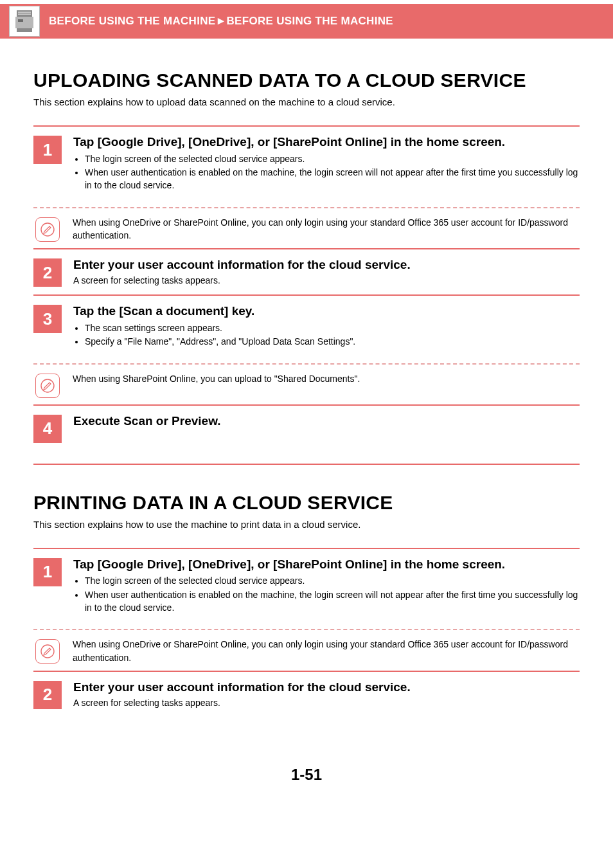  I want to click on breadcrumb: BEFORE USING THE MACHINE►BEFORE USING TH…, so click(221, 21).